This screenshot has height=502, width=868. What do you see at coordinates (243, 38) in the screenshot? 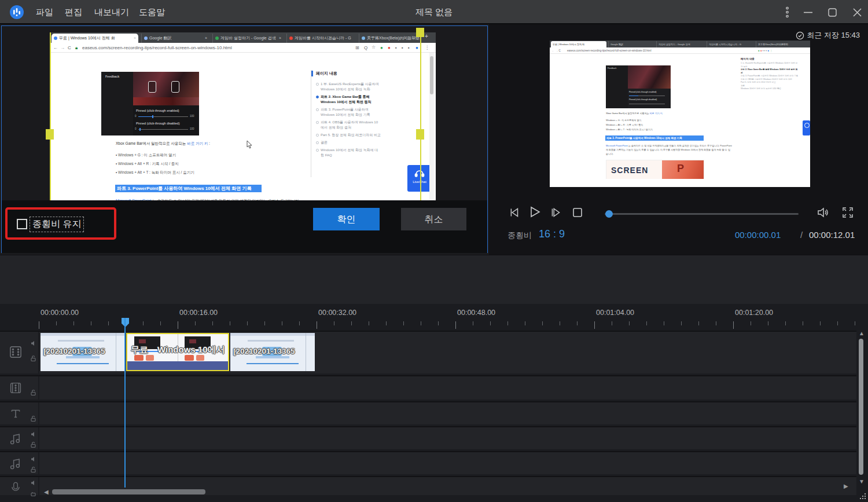
I see `browser-tabstrip: 무료 | Windows 10에서 전체 화× Google 翻訳× 게임바 설…` at bounding box center [243, 38].